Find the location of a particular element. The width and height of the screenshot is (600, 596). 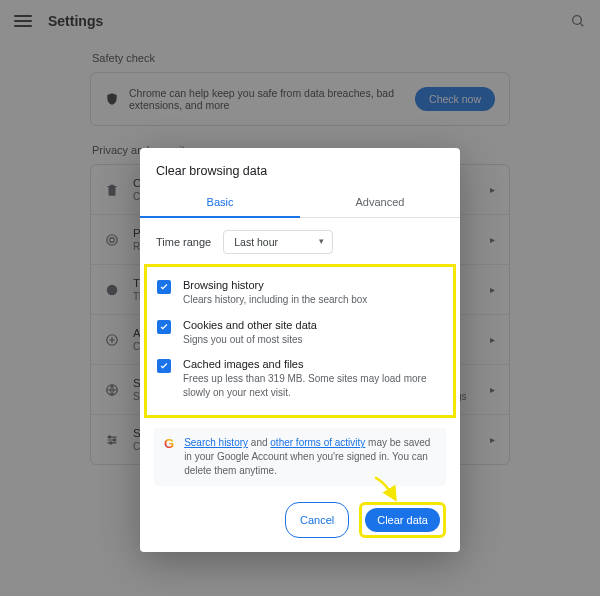

option-title: Browsing history is located at coordinates (313, 285).